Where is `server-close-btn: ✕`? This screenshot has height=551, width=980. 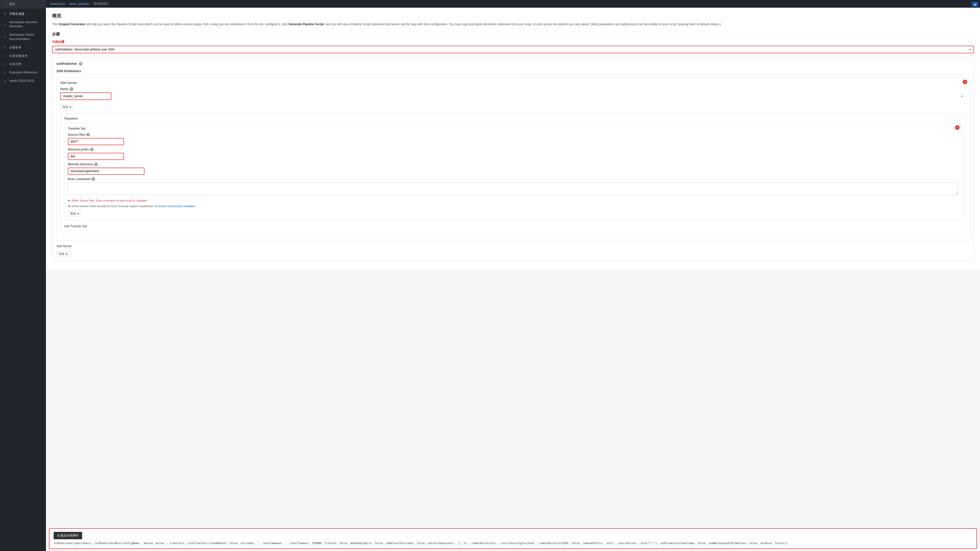 server-close-btn: ✕ is located at coordinates (965, 82).